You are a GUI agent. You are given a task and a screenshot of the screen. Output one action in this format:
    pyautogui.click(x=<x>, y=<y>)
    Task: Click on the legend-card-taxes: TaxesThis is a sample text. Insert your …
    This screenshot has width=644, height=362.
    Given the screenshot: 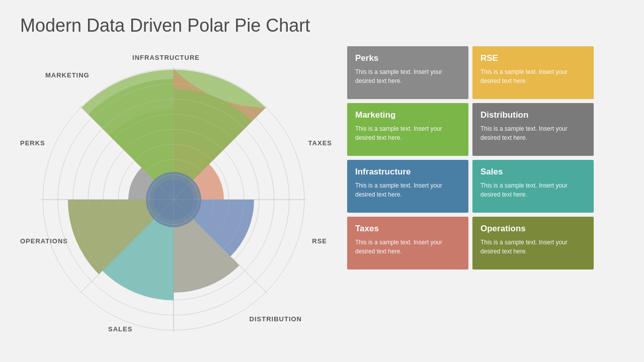 What is the action you would take?
    pyautogui.click(x=408, y=243)
    